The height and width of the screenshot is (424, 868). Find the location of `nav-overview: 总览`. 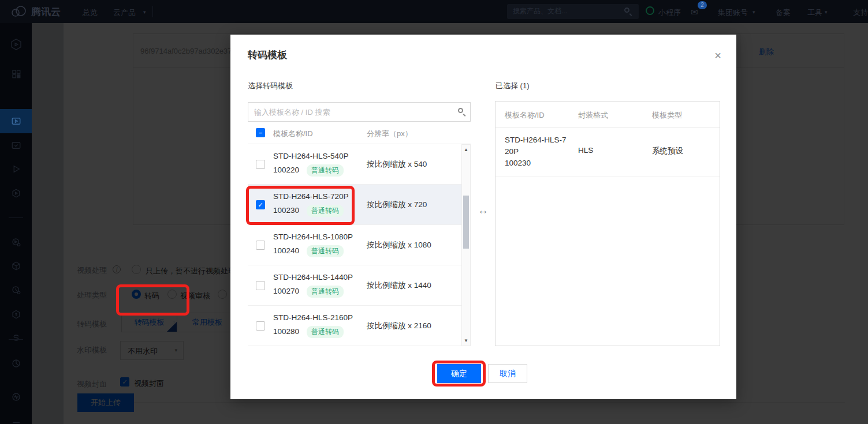

nav-overview: 总览 is located at coordinates (90, 13).